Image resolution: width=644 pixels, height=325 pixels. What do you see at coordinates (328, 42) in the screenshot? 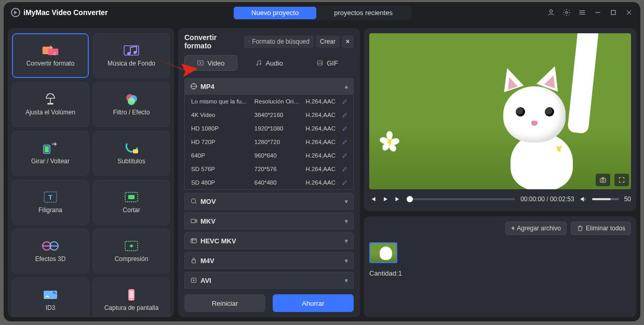
I see `create-format-button: Crear` at bounding box center [328, 42].